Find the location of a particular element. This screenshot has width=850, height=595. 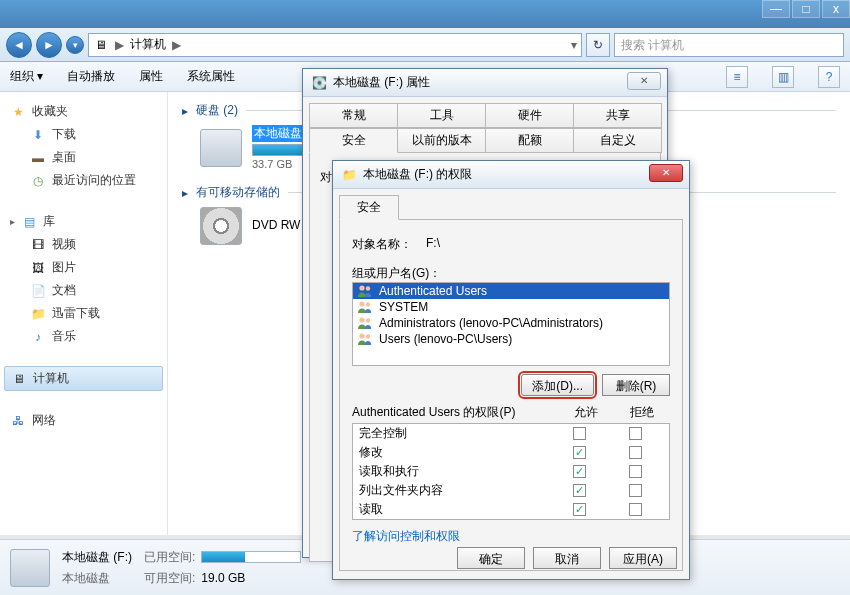

sidebar-item-pictures: 🖼图片 is located at coordinates (84, 268).